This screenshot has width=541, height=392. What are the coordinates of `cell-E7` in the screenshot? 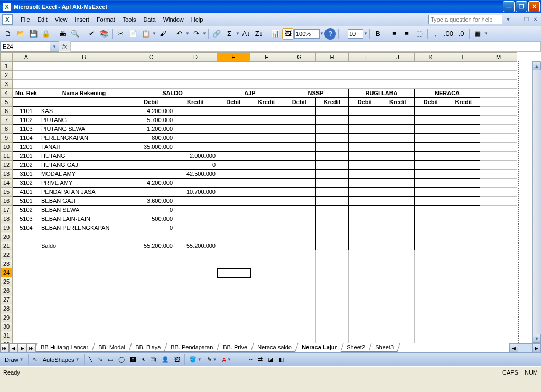 It's located at (234, 120).